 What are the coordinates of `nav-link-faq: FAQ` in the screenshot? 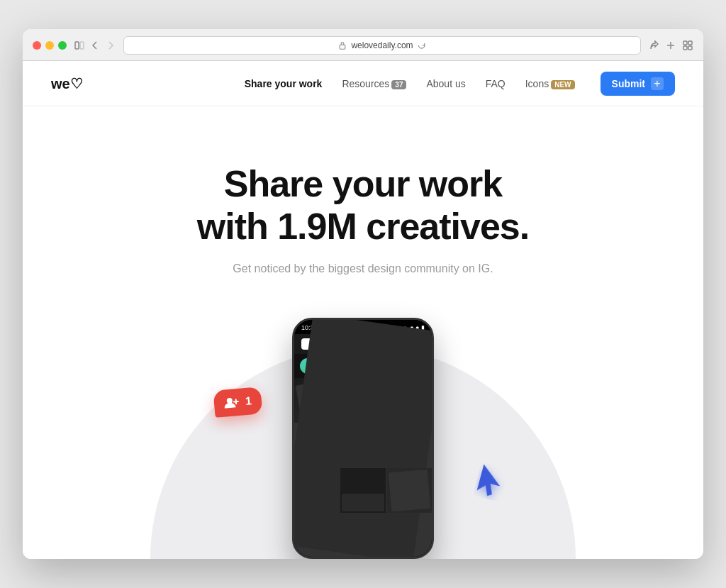 It's located at (496, 84).